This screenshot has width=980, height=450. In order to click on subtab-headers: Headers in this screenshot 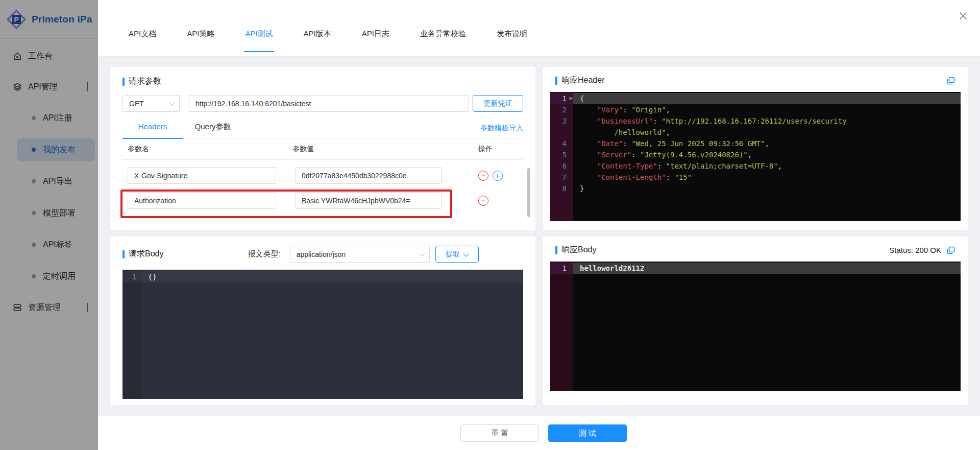, I will do `click(153, 128)`.